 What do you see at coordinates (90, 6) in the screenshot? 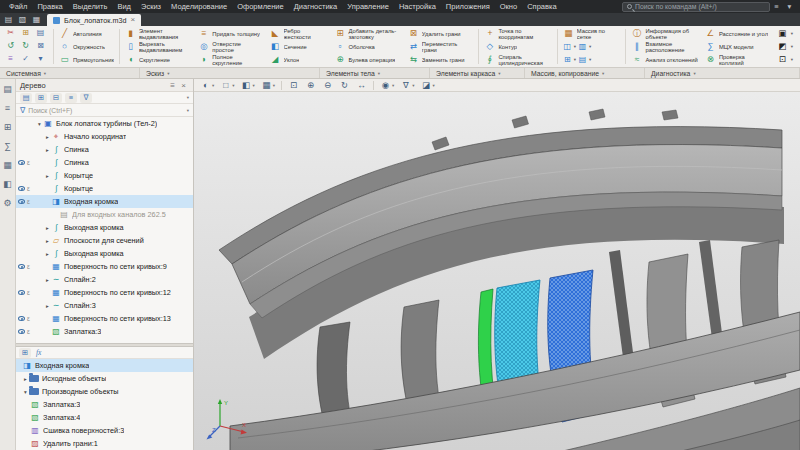
I see `menu-select: Выделить` at bounding box center [90, 6].